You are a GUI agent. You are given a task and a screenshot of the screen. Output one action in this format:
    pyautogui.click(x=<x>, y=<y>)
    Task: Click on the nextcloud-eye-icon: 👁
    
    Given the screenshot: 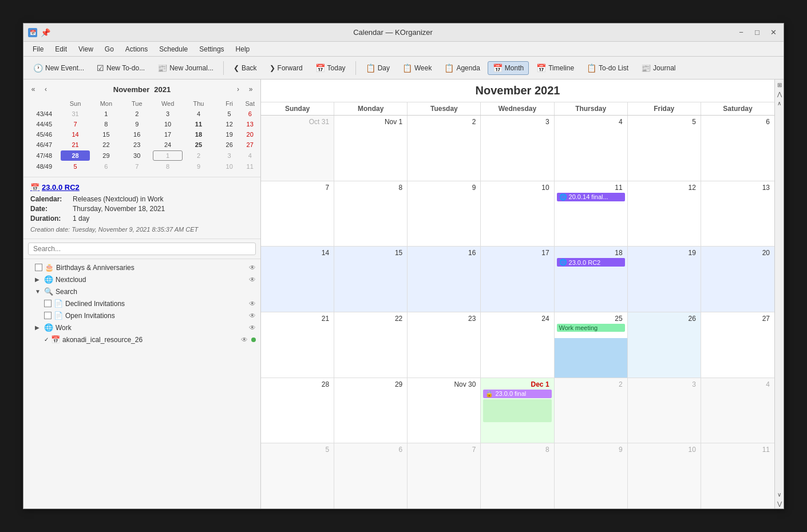 What is the action you would take?
    pyautogui.click(x=252, y=280)
    